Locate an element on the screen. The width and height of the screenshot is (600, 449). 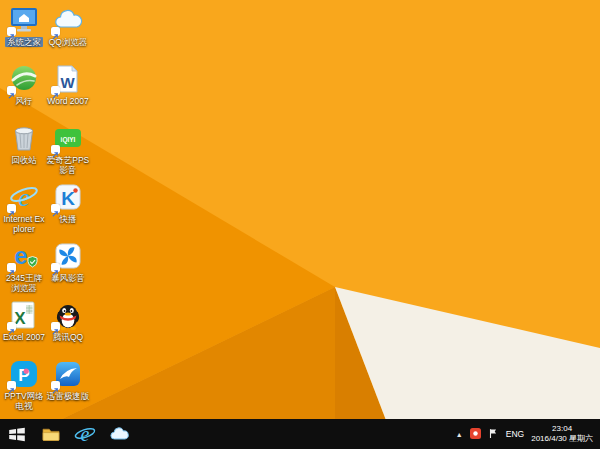
recycle-bin-icon is located at coordinates (24, 138).